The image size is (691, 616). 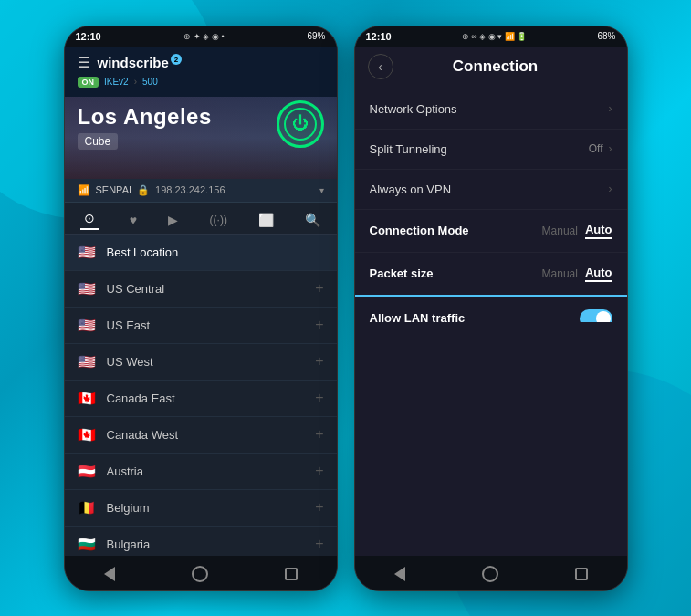 What do you see at coordinates (319, 288) in the screenshot?
I see `add-us-central: +` at bounding box center [319, 288].